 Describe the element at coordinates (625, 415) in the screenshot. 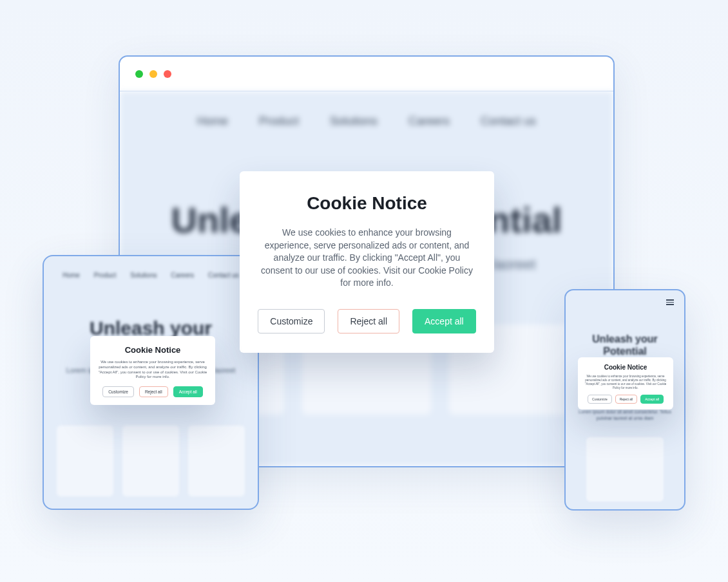

I see `hero-subtitle: Lorem ipsum dolor sit amet consectetur. …` at that location.